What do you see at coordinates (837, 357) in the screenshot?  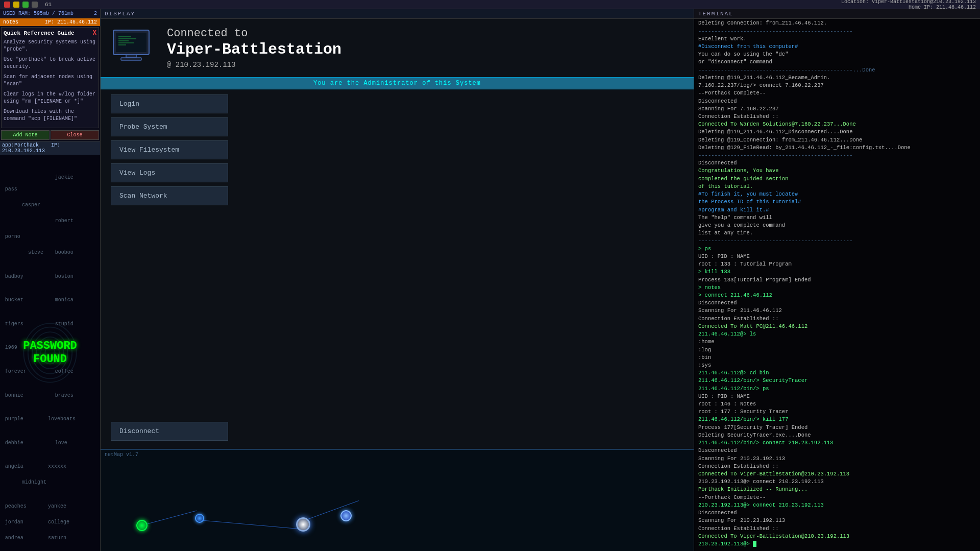 I see `terminal-line: :bin` at bounding box center [837, 357].